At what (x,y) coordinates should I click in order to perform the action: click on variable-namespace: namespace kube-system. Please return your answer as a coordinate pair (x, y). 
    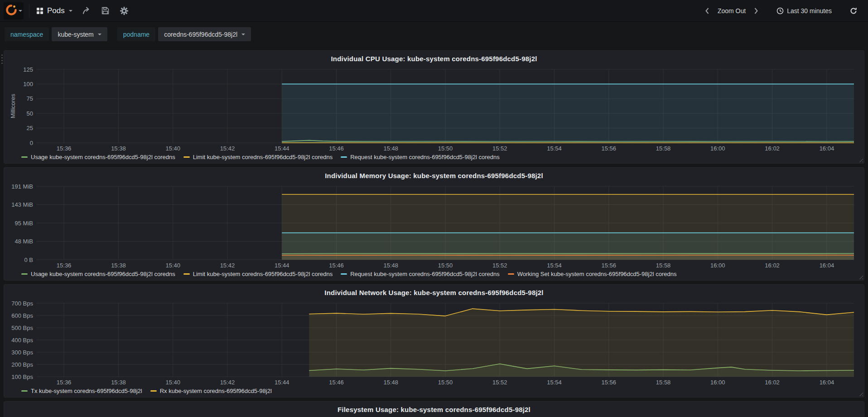
    Looking at the image, I should click on (56, 34).